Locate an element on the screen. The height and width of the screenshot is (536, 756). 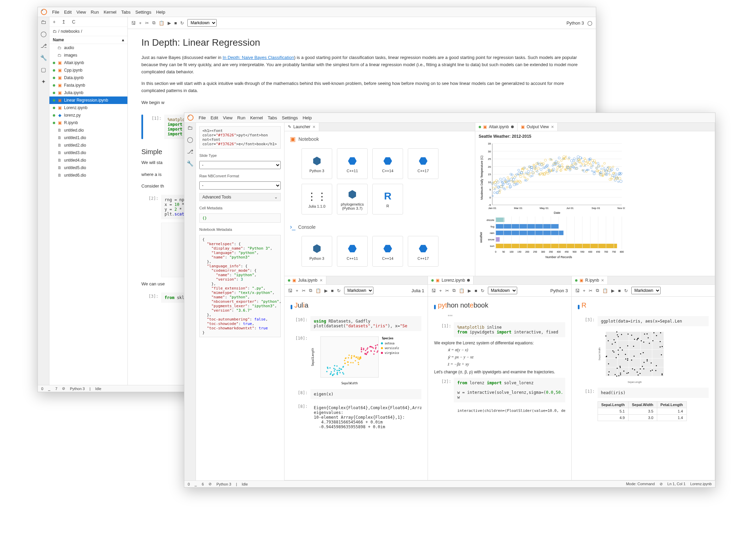
code-cell: using RDatasets, Gadflyplot(dataset("dat… is located at coordinates (366, 324).